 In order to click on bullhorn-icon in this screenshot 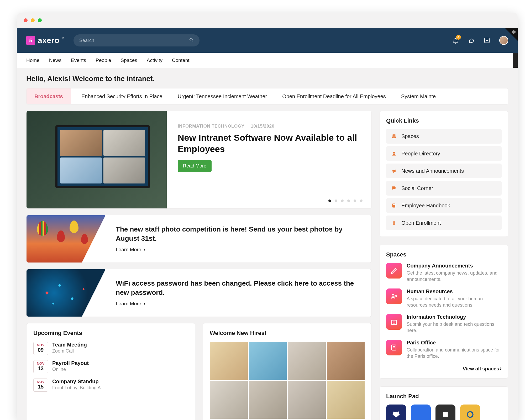, I will do `click(394, 171)`.